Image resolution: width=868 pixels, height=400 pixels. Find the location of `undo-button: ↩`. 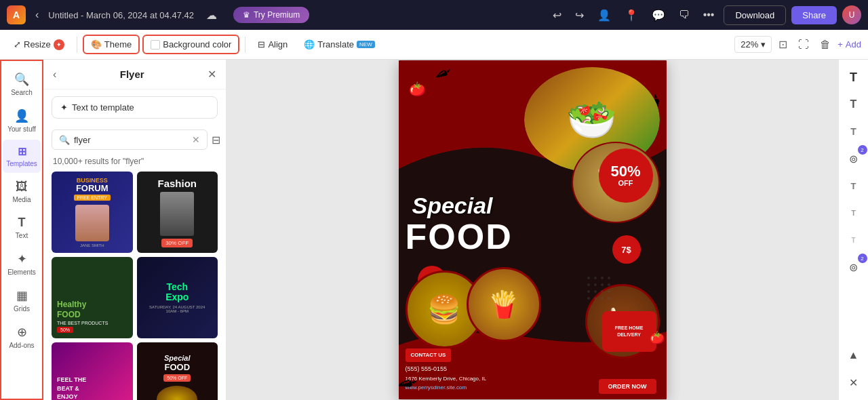

undo-button: ↩ is located at coordinates (557, 15).